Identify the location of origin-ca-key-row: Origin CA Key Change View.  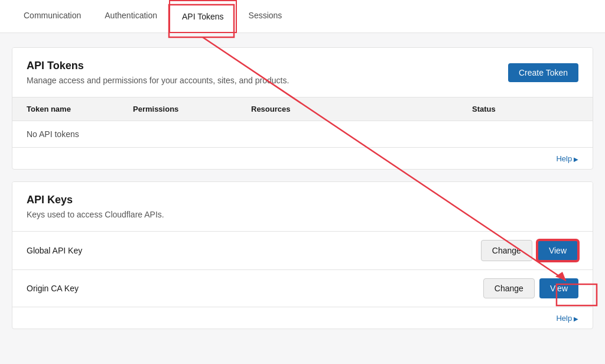
(302, 288).